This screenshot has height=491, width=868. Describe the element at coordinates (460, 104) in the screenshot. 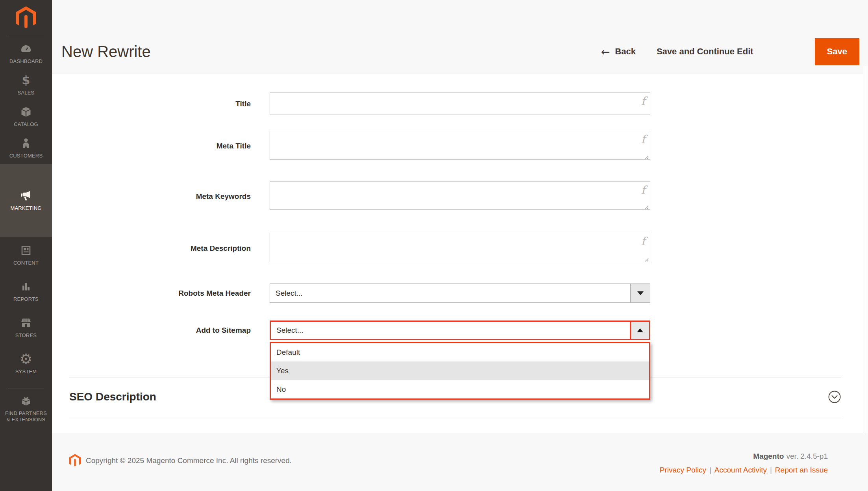

I see `form-row-title: Title f` at that location.